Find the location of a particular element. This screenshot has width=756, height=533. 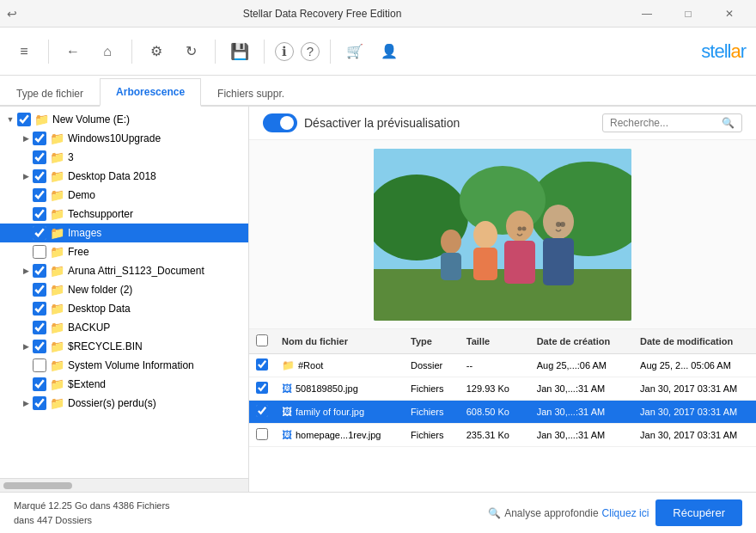

status-line-2: dans 447 Dossiers is located at coordinates (92, 521).